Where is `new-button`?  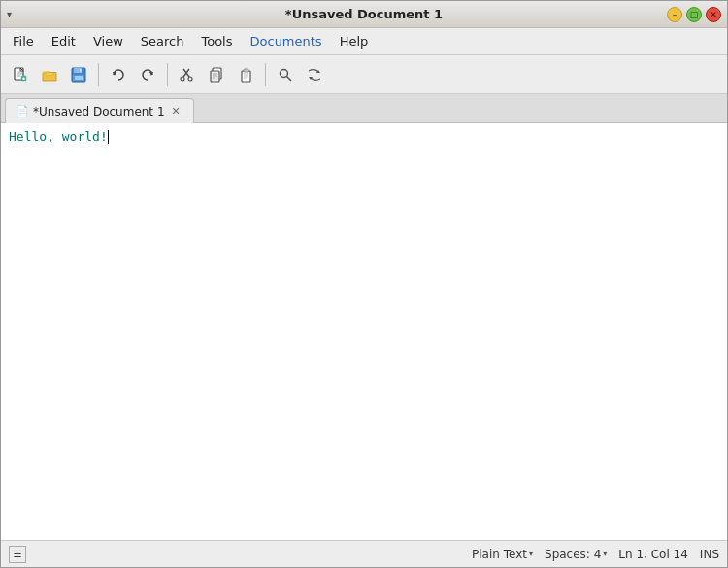 new-button is located at coordinates (20, 75).